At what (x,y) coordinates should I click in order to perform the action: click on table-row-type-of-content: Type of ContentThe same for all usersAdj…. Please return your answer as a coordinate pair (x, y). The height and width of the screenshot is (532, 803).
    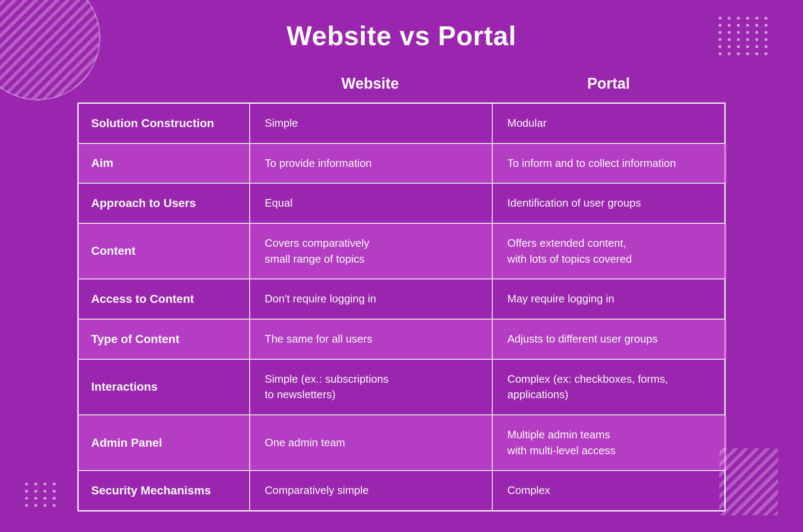
    Looking at the image, I should click on (402, 340).